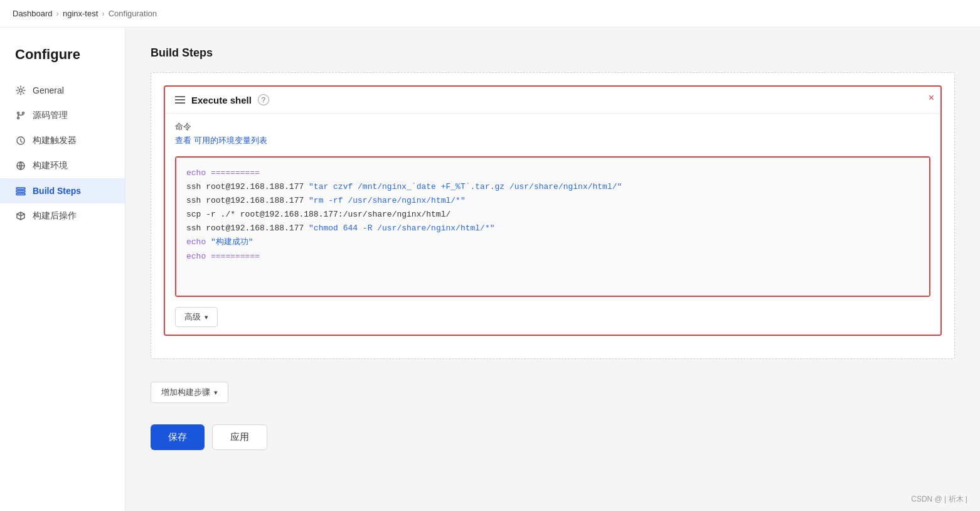  Describe the element at coordinates (80, 14) in the screenshot. I see `breadcrumb-project: nginx-test` at that location.